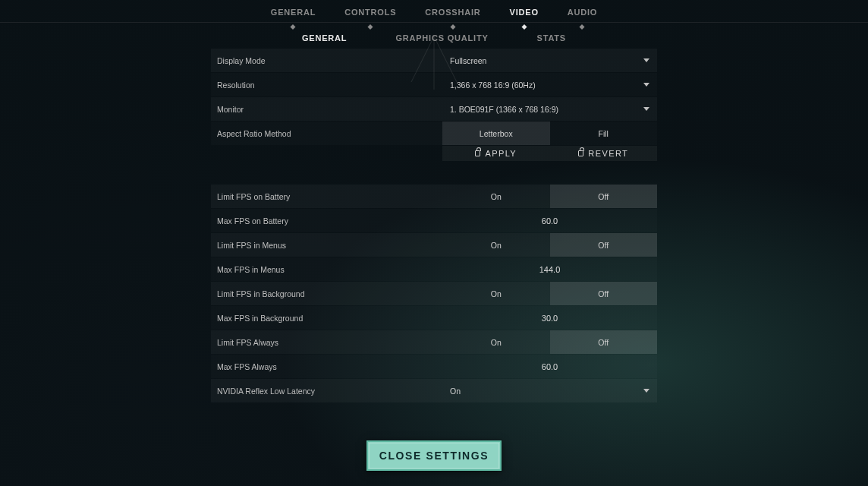  What do you see at coordinates (549, 245) in the screenshot?
I see `toggle-limit-fps-menus: On Off` at bounding box center [549, 245].